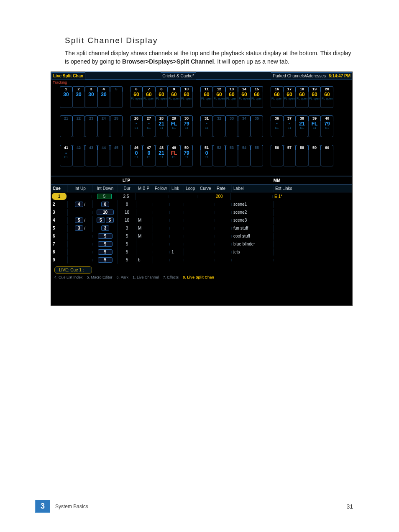 This screenshot has width=399, height=532. What do you see at coordinates (327, 147) in the screenshot?
I see `channel-number: 60` at bounding box center [327, 147].